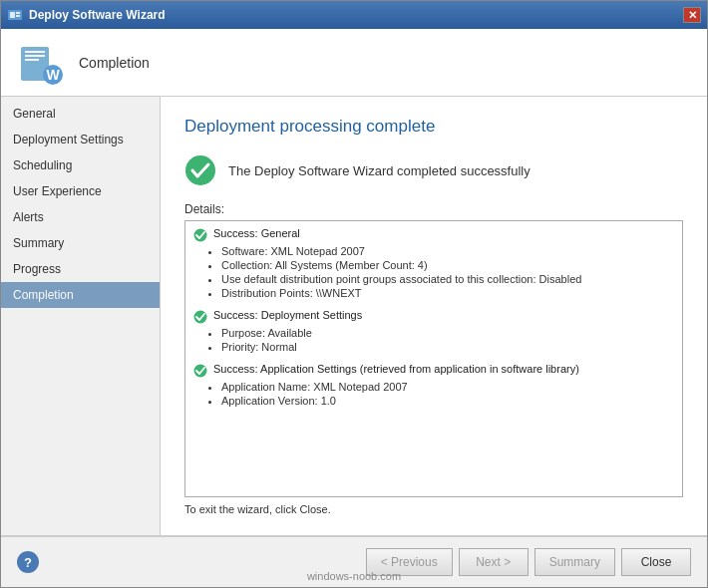  What do you see at coordinates (114, 63) in the screenshot?
I see `header-title: Completion` at bounding box center [114, 63].